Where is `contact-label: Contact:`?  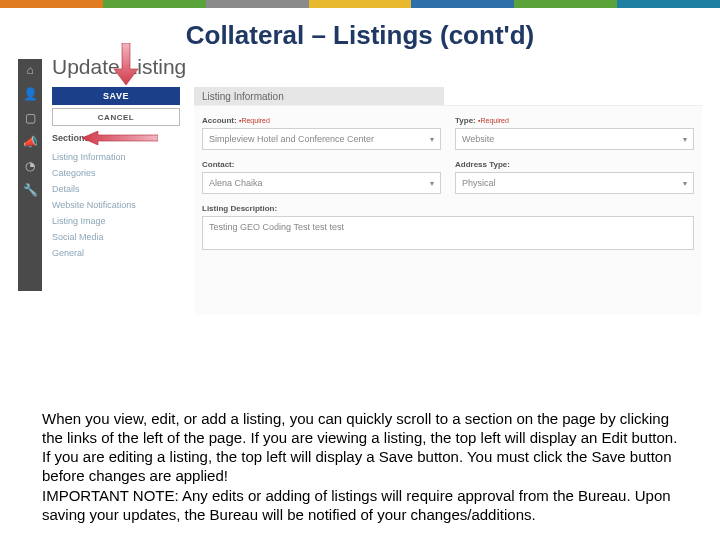 contact-label: Contact: is located at coordinates (322, 164).